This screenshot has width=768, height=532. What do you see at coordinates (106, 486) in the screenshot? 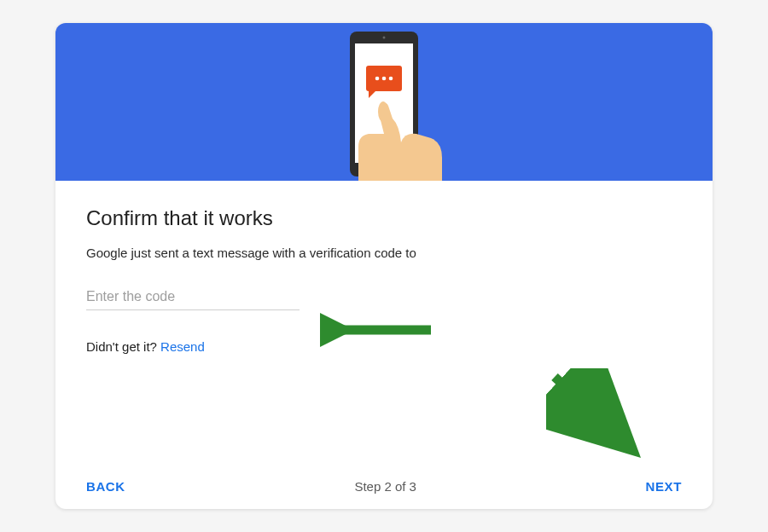
I see `back-button: BACK` at bounding box center [106, 486].